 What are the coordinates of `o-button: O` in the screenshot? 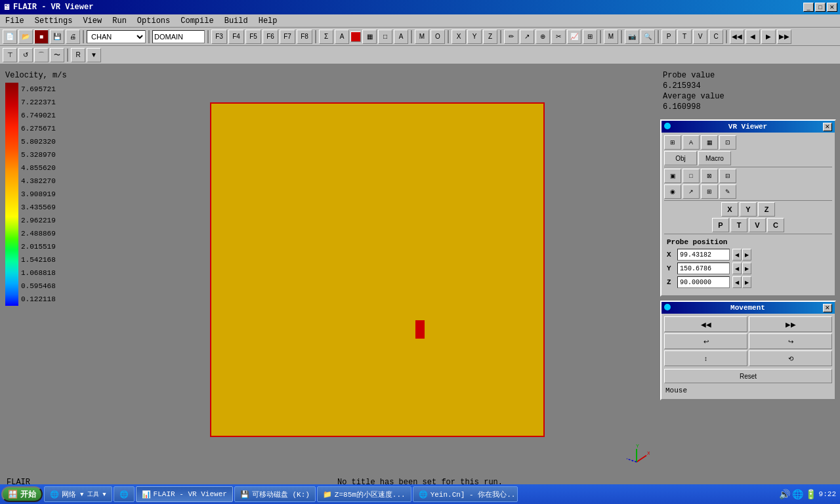 It's located at (438, 37).